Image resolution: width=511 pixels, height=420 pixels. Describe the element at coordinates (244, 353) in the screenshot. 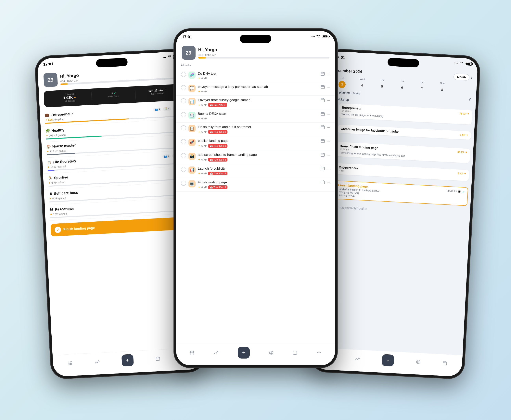

I see `c-nav-add: +` at that location.